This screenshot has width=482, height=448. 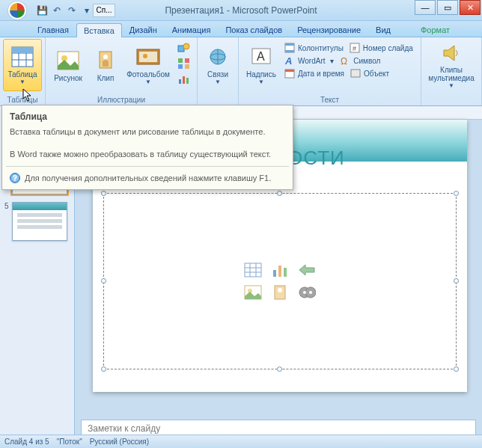 What do you see at coordinates (121, 100) in the screenshot?
I see `group-illus-label: Иллюстрации` at bounding box center [121, 100].